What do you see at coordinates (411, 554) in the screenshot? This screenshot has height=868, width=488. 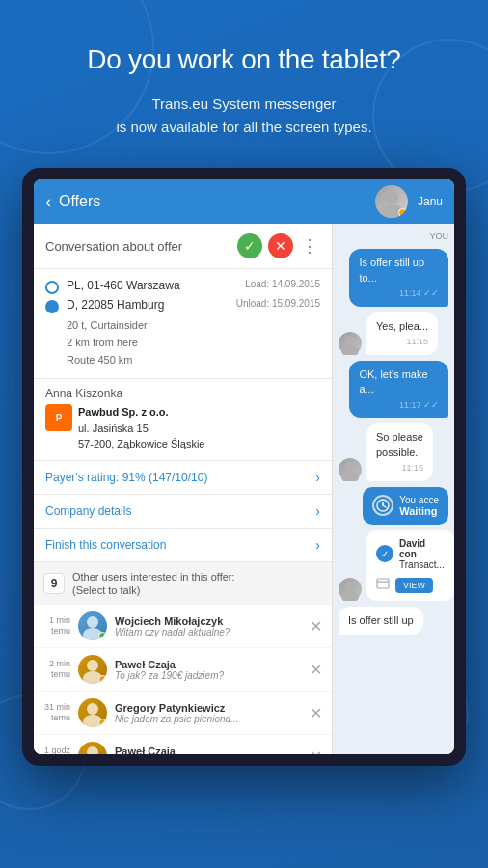 I see `transaction-content: ✓ David con Transact...` at bounding box center [411, 554].